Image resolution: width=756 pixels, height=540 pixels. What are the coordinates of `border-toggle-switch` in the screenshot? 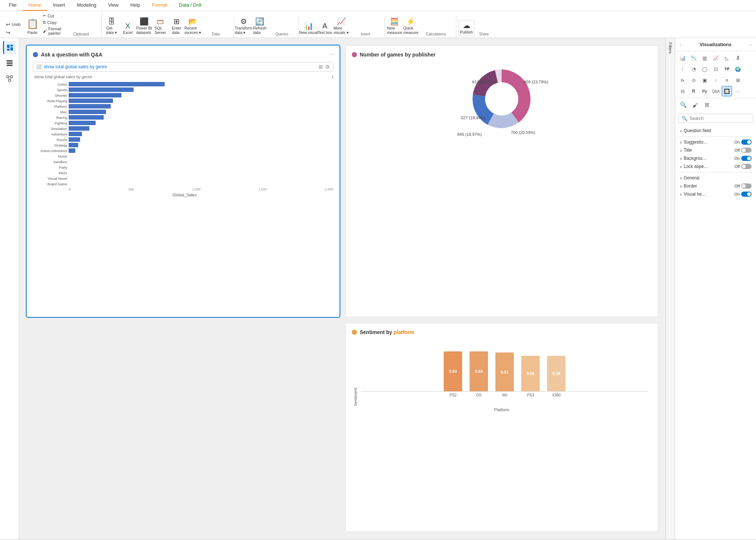 It's located at (746, 186).